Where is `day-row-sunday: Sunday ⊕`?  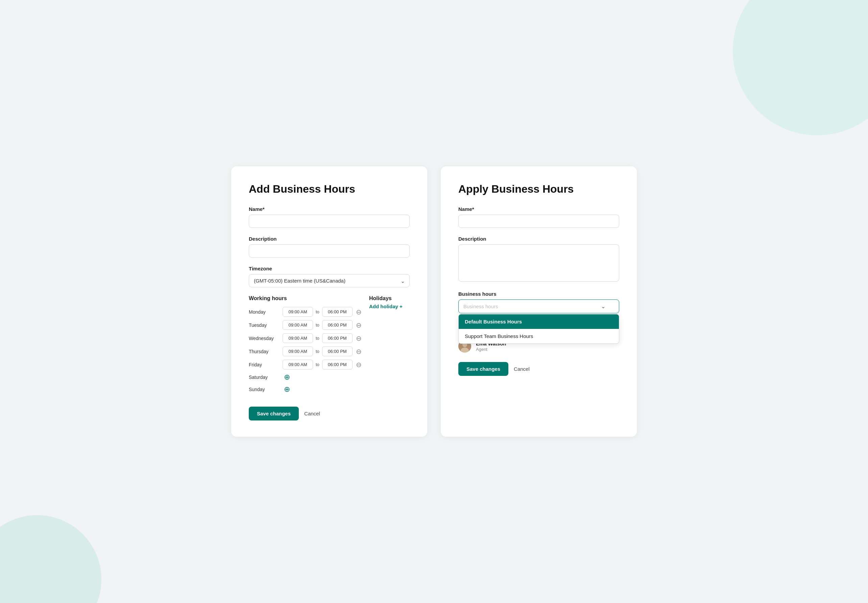 day-row-sunday: Sunday ⊕ is located at coordinates (306, 389).